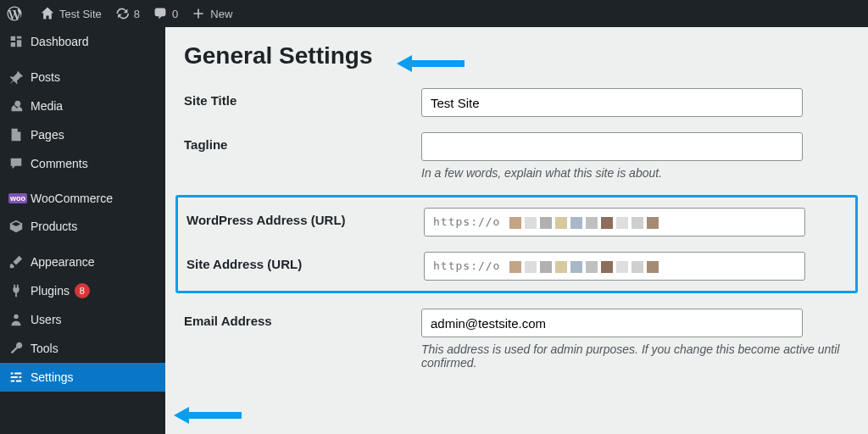 The width and height of the screenshot is (868, 434). I want to click on updates-count: 8, so click(137, 14).